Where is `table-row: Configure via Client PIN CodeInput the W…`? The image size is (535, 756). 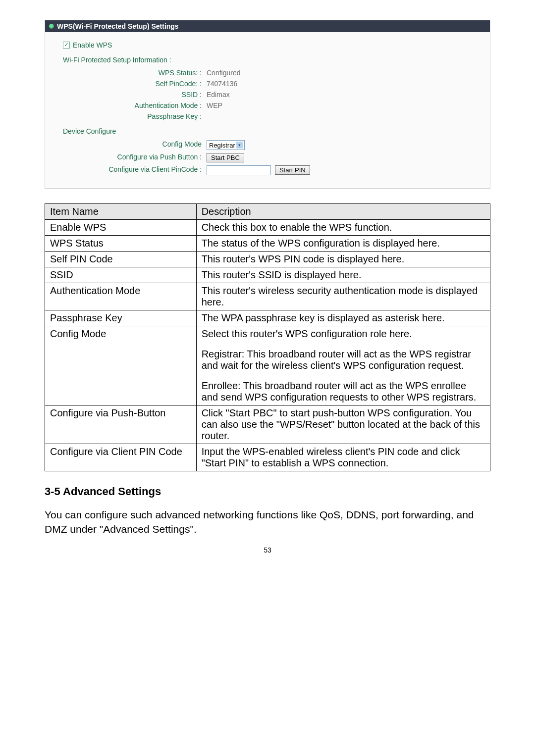 table-row: Configure via Client PIN CodeInput the W… is located at coordinates (268, 457).